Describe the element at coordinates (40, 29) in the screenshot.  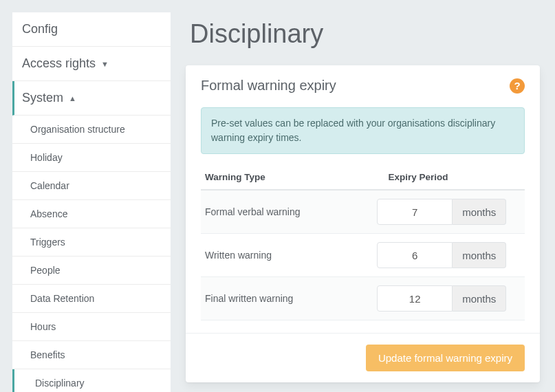
I see `nav-config-label: Config` at that location.